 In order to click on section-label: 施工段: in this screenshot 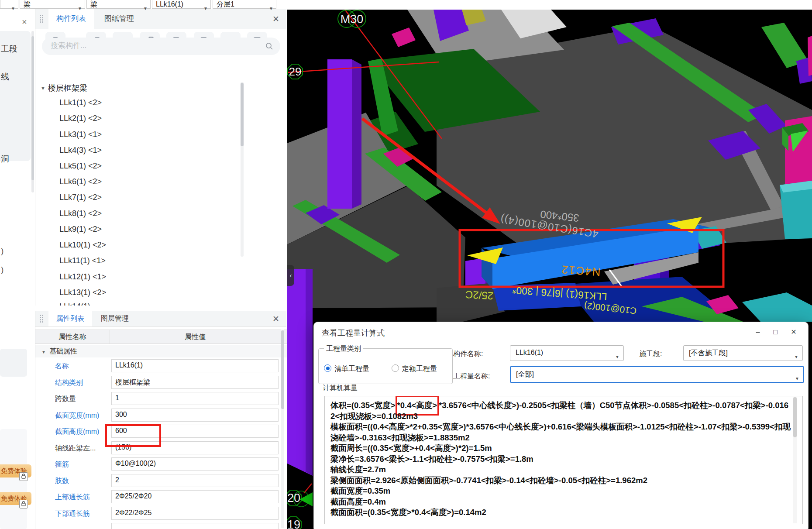, I will do `click(650, 354)`.